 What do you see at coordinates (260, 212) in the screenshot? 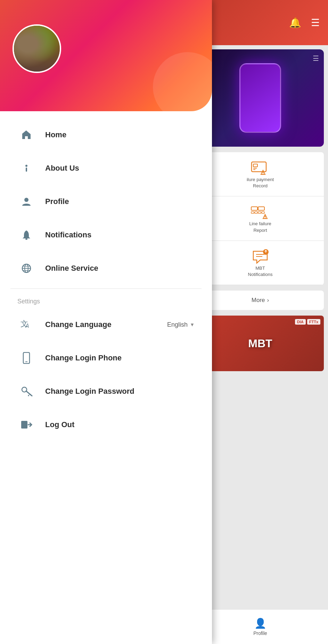
I see `line-failure-icon` at bounding box center [260, 212].